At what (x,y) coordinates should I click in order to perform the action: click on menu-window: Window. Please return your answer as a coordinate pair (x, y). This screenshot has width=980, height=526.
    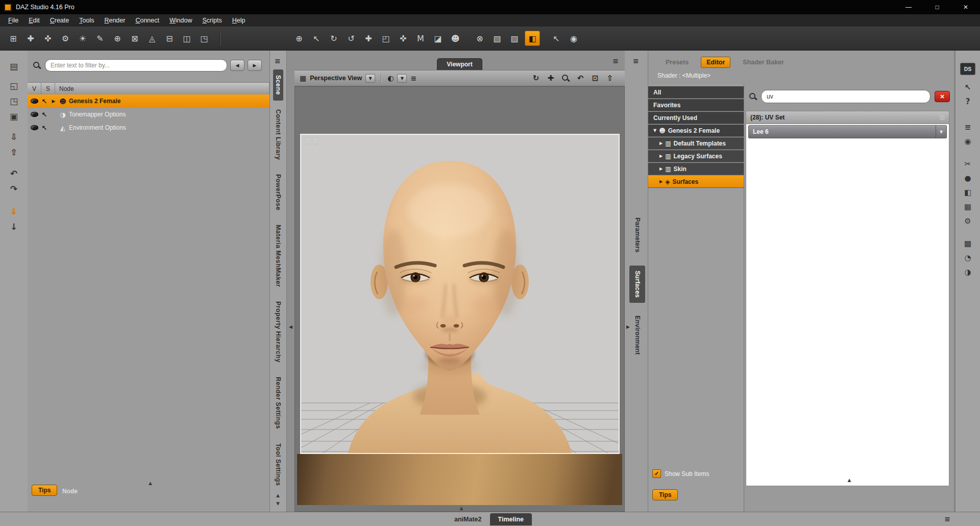
    Looking at the image, I should click on (181, 20).